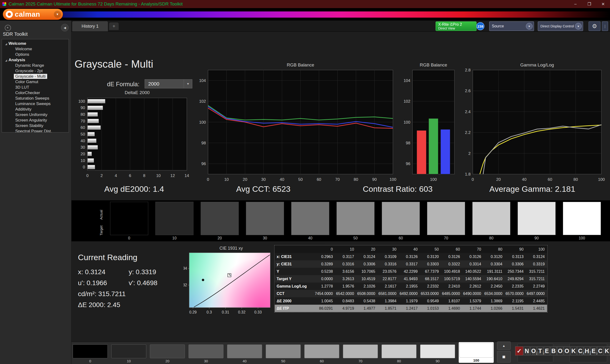 The image size is (610, 364). What do you see at coordinates (407, 101) in the screenshot?
I see `svg-text: 102` at bounding box center [407, 101].